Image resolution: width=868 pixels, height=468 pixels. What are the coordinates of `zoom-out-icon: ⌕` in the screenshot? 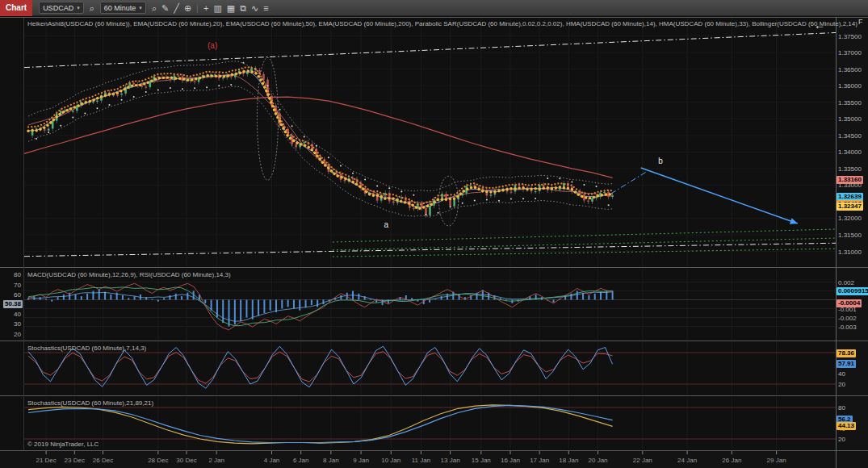 It's located at (154, 8).